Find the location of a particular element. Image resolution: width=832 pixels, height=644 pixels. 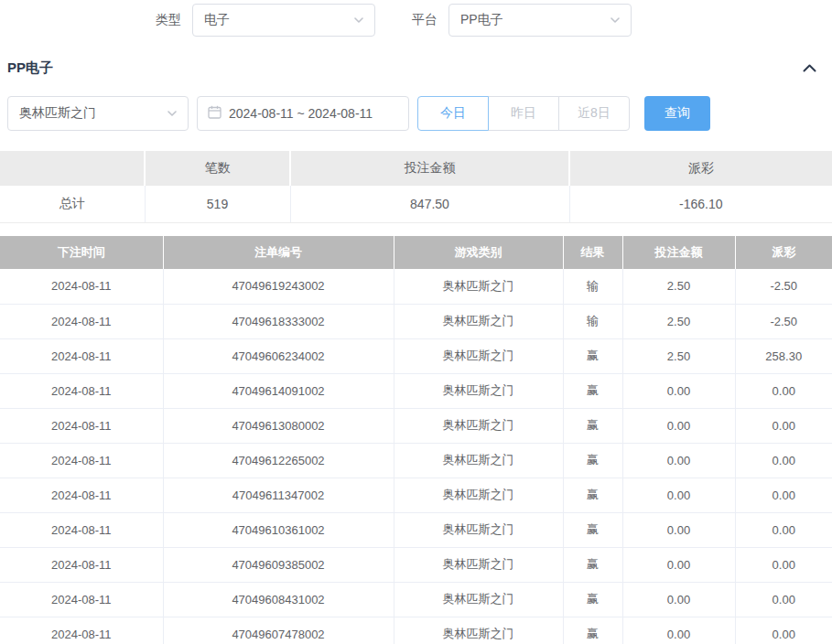

table-cell: -166.10 is located at coordinates (701, 204).